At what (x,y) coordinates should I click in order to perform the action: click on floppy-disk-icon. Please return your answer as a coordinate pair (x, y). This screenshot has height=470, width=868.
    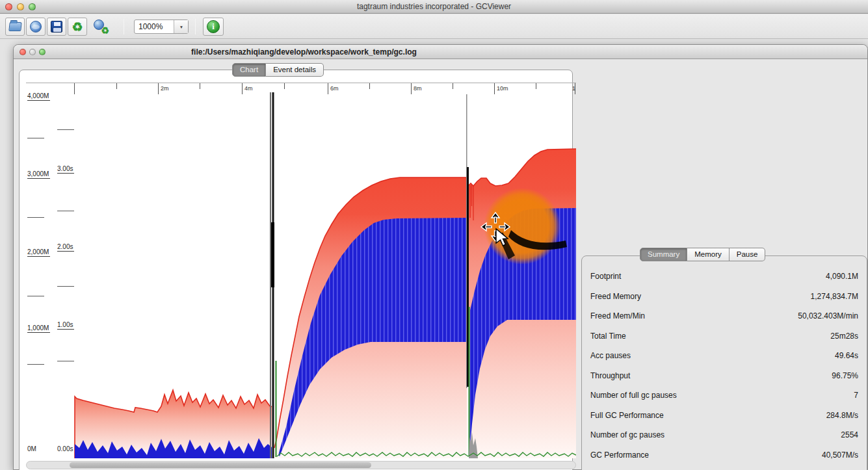
    Looking at the image, I should click on (57, 27).